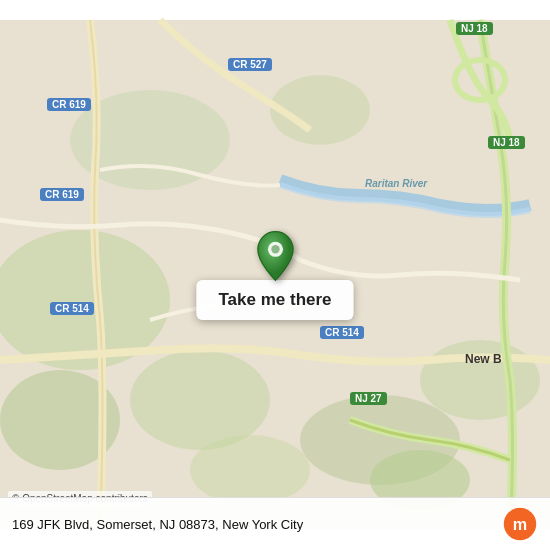 This screenshot has width=550, height=550. Describe the element at coordinates (62, 194) in the screenshot. I see `road-badge-cr619-mid: CR 619` at that location.